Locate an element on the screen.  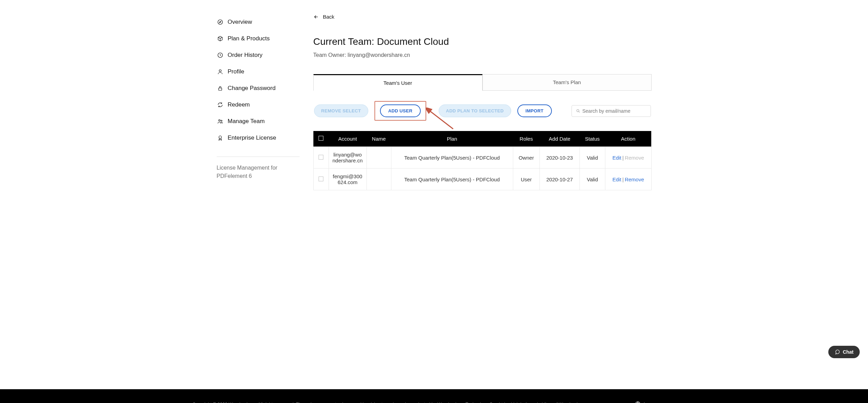
table-row: fengmi@300624.com Team Quarterly Plan(5U… is located at coordinates (482, 179).